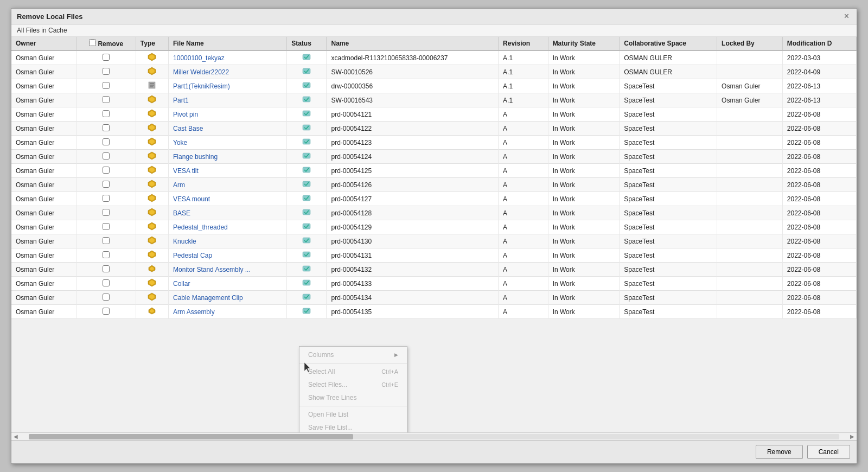 Image resolution: width=868 pixels, height=472 pixels. I want to click on remove-button: Remove, so click(779, 452).